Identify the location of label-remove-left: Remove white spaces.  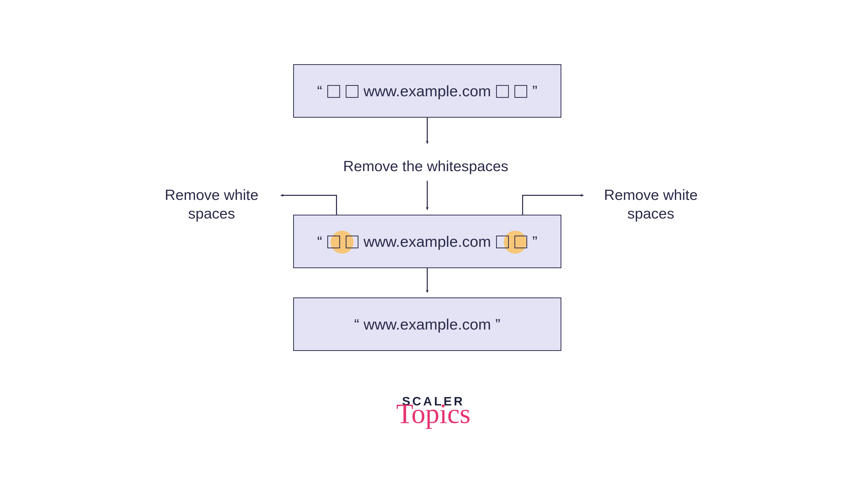
(212, 204).